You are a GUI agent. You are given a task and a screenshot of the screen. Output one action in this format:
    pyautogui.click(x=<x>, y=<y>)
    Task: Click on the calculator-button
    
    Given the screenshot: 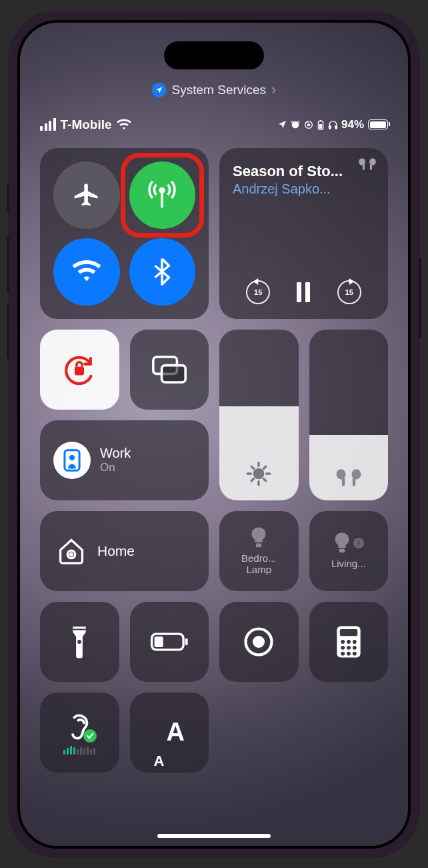 What is the action you would take?
    pyautogui.click(x=349, y=642)
    